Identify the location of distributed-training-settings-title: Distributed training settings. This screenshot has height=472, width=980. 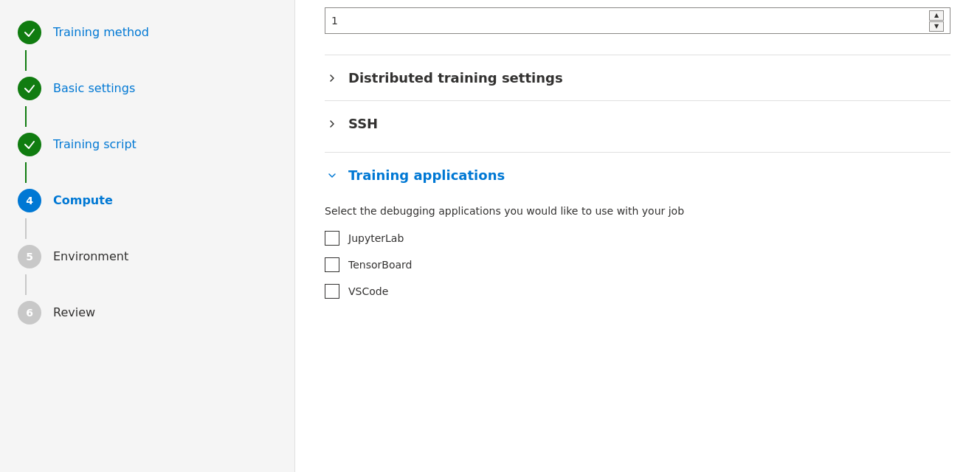
(456, 78).